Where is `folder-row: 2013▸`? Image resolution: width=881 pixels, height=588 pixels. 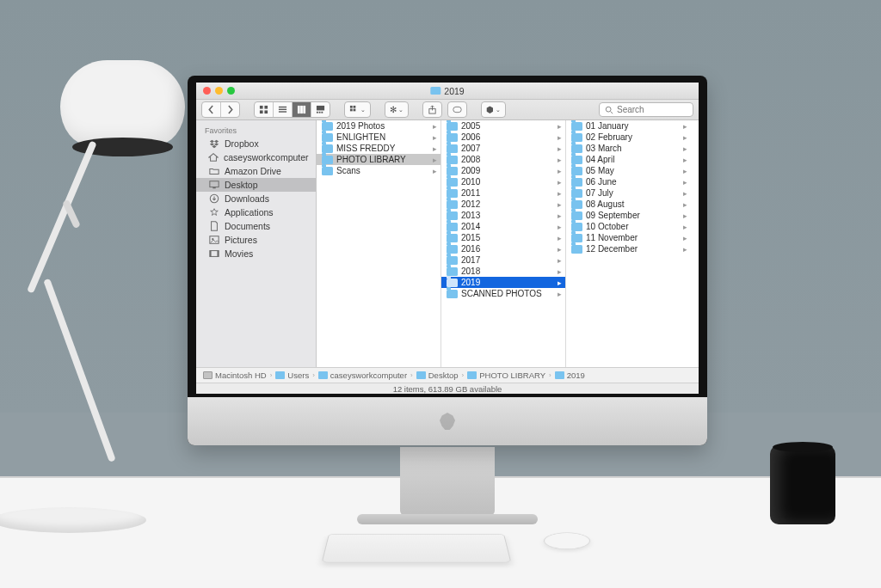 folder-row: 2013▸ is located at coordinates (503, 215).